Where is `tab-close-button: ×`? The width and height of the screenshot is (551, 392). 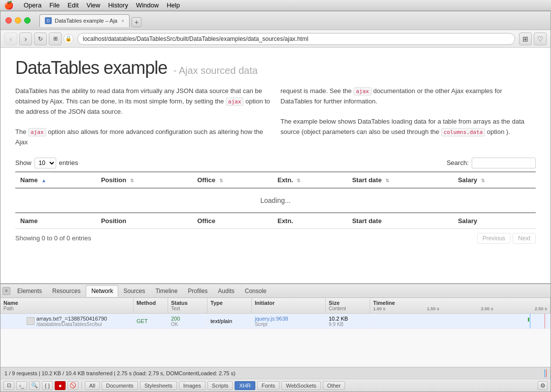
tab-close-button: × is located at coordinates (123, 21).